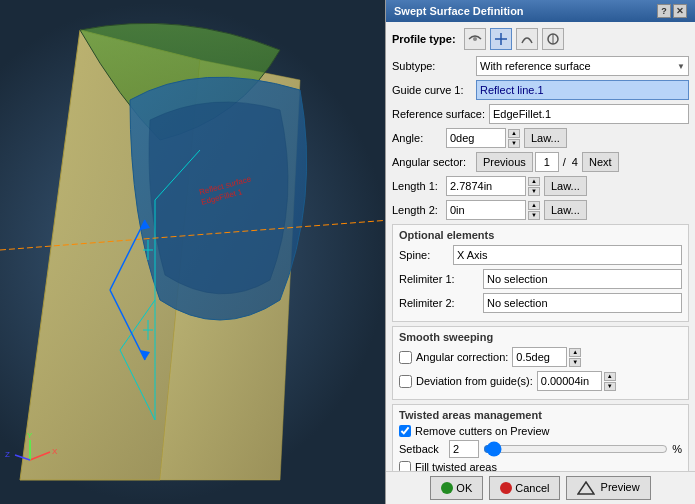 This screenshot has height=504, width=695. I want to click on twisted-areas-section: Twisted areas management Remove cutters …, so click(540, 438).